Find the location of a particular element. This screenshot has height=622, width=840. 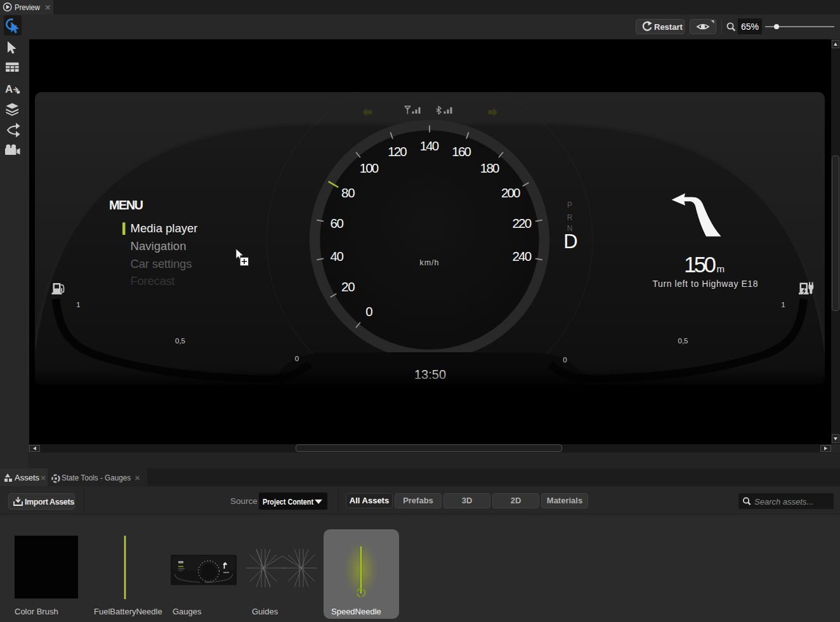

svg-text: 60 is located at coordinates (337, 223).